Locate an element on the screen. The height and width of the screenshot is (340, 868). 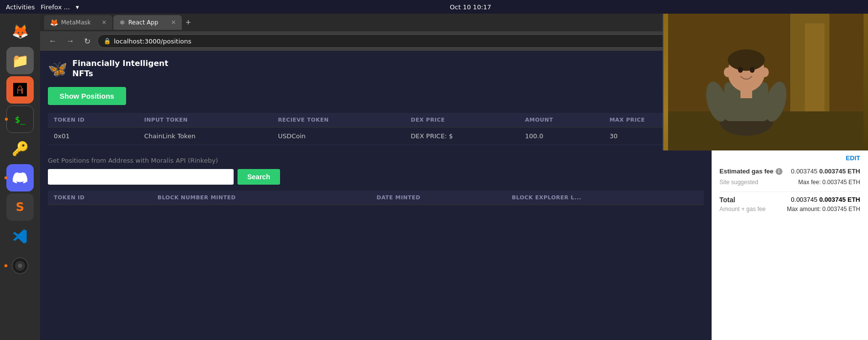
tab-react-app-label: React App is located at coordinates (144, 22).